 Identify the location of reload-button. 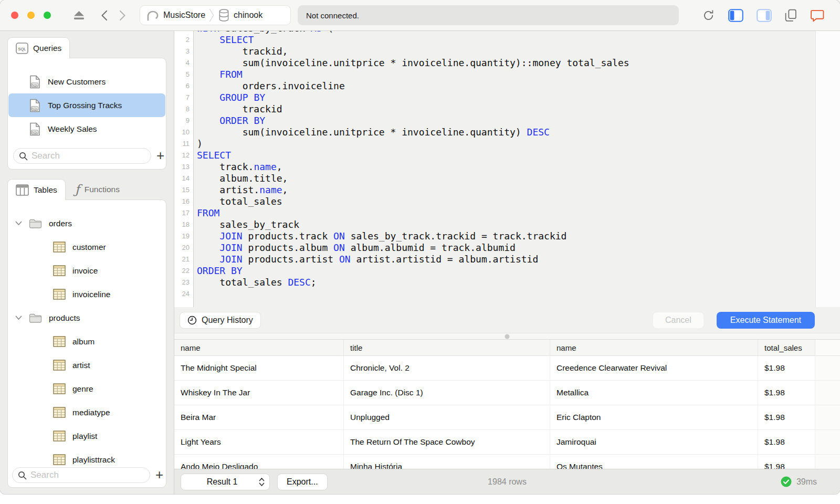
(709, 16).